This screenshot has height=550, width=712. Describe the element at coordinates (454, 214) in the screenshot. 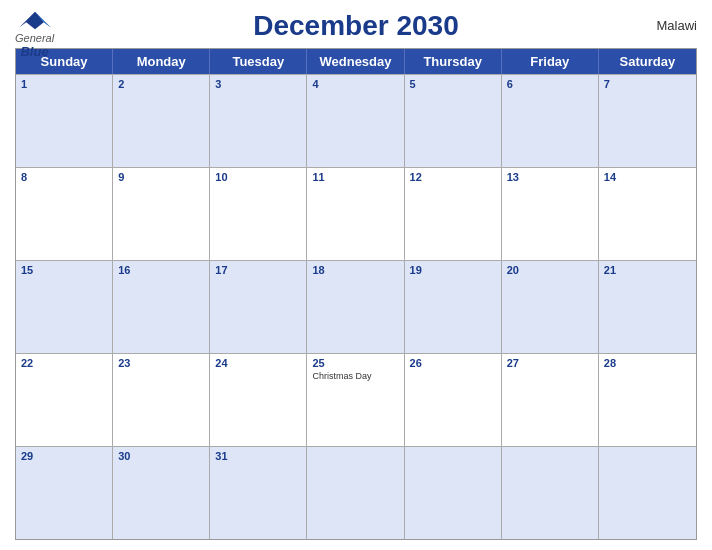

I see `day-cell-2-5: 12` at that location.